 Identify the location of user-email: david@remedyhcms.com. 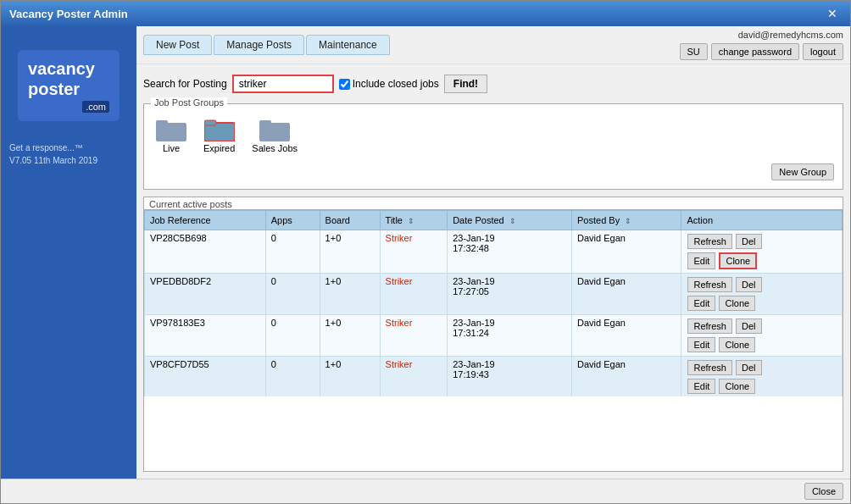
(791, 35).